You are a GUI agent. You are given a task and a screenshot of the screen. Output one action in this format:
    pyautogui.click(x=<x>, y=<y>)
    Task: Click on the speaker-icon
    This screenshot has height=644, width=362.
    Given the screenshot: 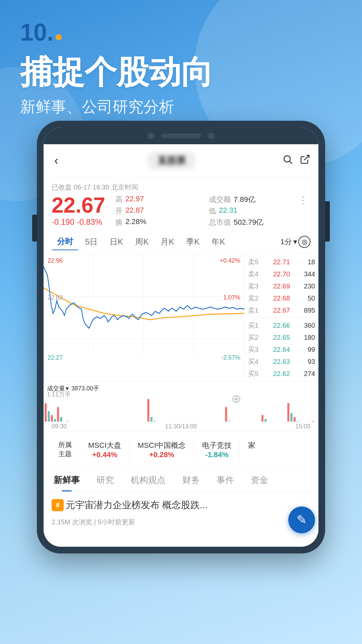 What is the action you would take?
    pyautogui.click(x=181, y=136)
    